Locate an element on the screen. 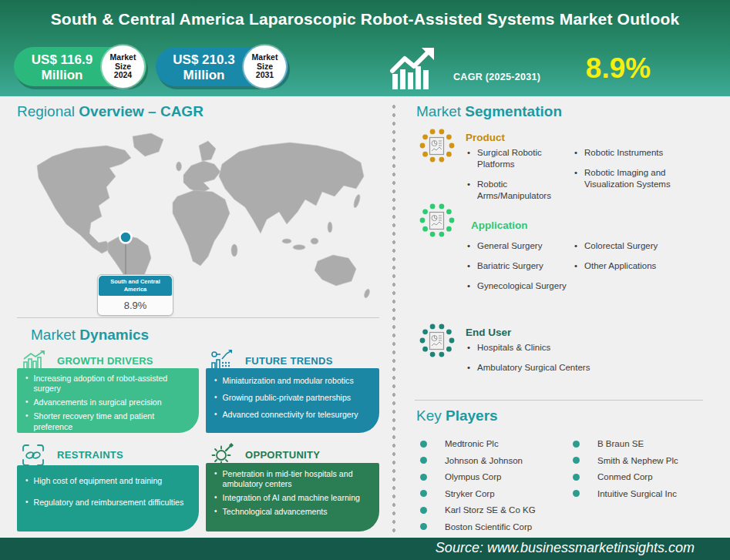  player-name: Conmed Corp is located at coordinates (625, 477).